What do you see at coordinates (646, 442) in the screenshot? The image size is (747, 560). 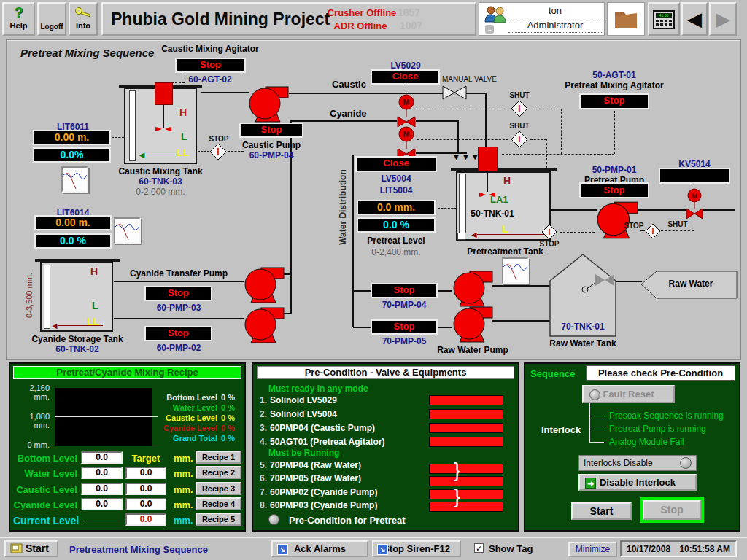 I see `interlock-item-3: Analog Module Fail` at bounding box center [646, 442].